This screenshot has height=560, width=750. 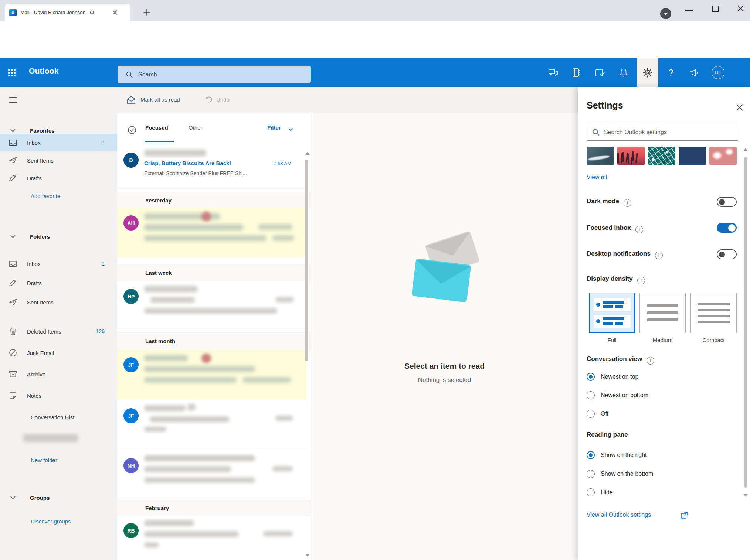 I want to click on list-item: HP, so click(x=211, y=305).